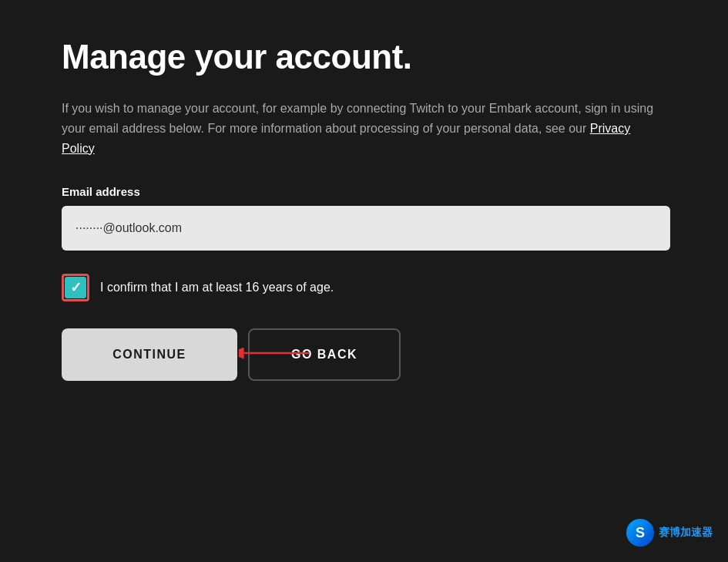 Image resolution: width=728 pixels, height=562 pixels. I want to click on checkmark-icon: ✓, so click(75, 288).